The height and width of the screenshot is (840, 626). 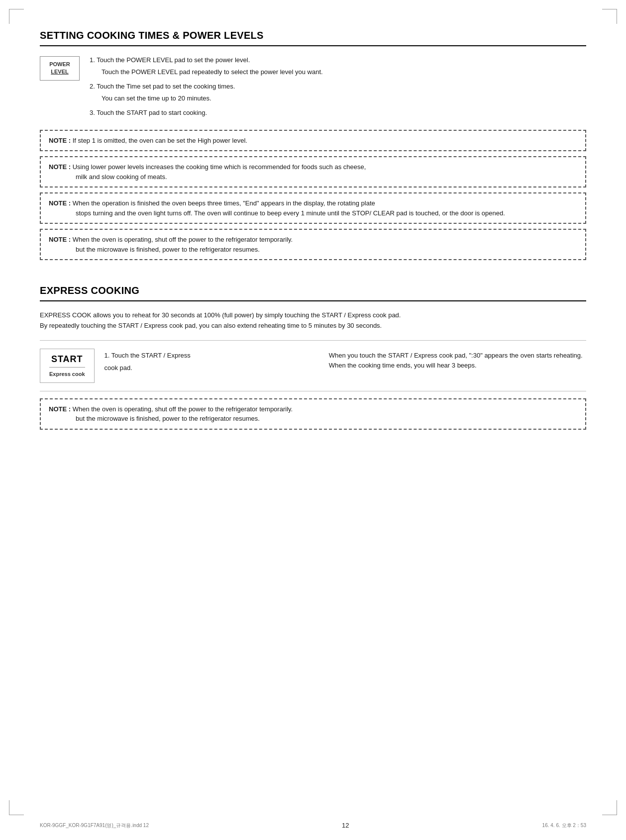 I want to click on note-2-label: NOTE :, so click(x=60, y=167).